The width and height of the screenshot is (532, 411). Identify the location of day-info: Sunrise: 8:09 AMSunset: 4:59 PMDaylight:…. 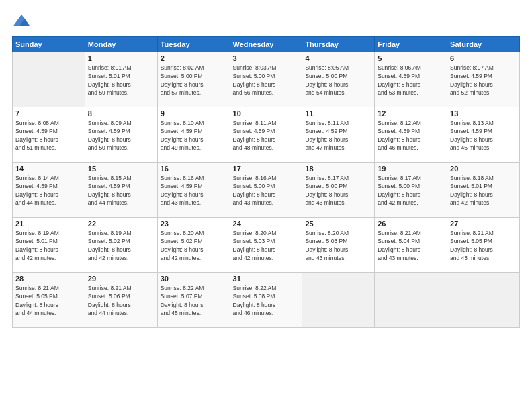
(121, 136).